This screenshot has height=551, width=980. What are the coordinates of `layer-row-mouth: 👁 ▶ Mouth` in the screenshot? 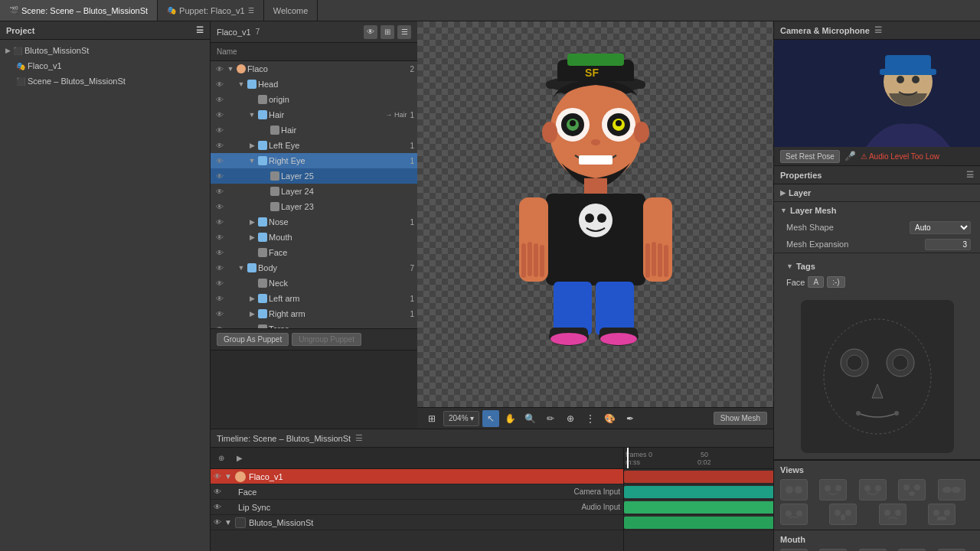 It's located at (314, 237).